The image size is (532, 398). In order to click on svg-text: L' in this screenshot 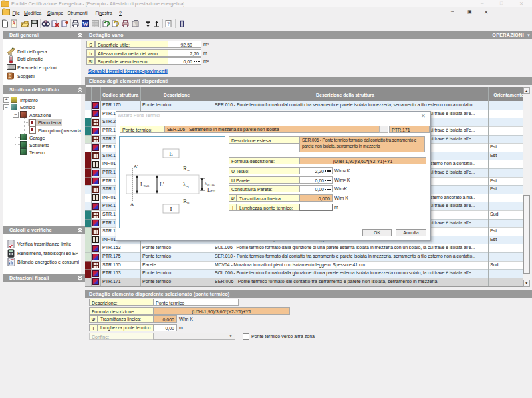, I will do `click(162, 185)`.